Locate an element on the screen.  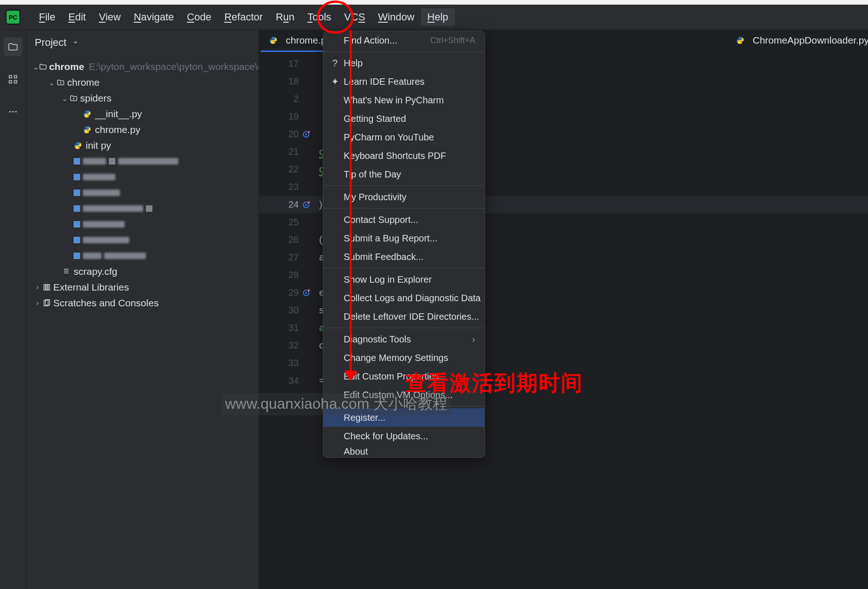
line-number: 24 is located at coordinates (289, 204).